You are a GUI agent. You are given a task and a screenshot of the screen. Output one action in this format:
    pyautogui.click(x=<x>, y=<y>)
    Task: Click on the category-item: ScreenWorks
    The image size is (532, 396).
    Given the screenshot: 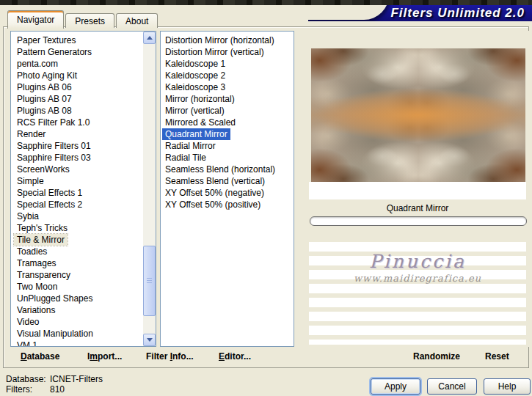 What is the action you would take?
    pyautogui.click(x=43, y=169)
    